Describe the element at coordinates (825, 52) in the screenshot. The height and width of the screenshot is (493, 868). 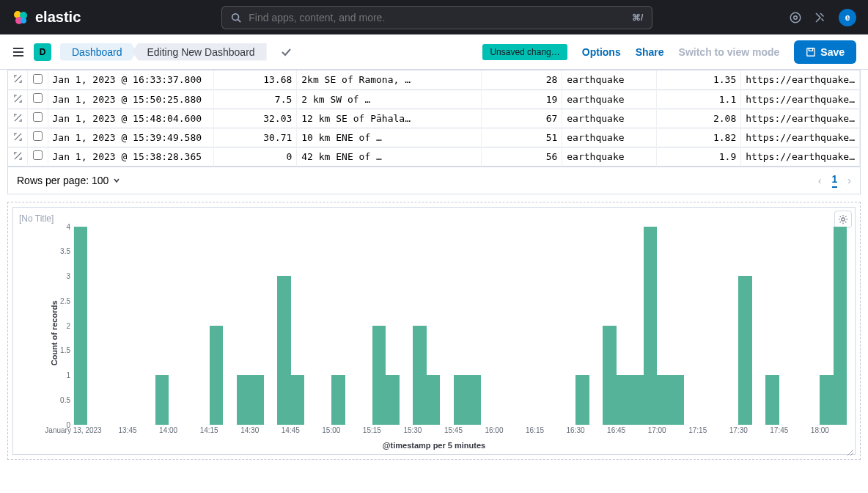
I see `save-button: Save` at that location.